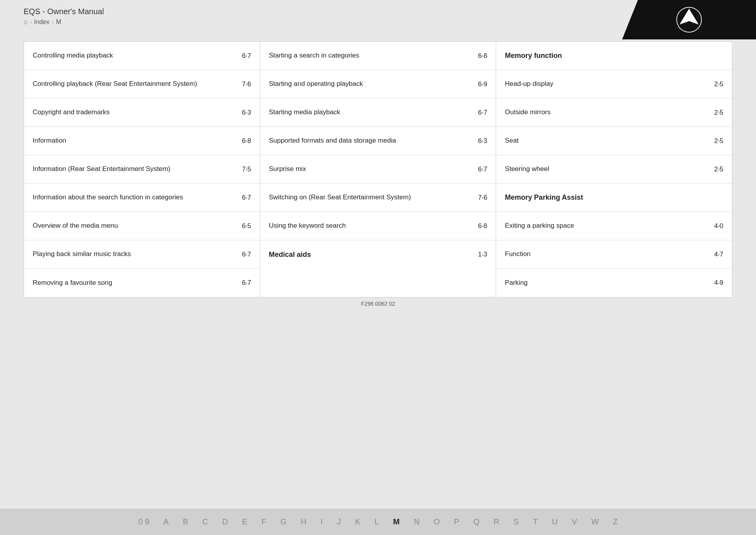 Image resolution: width=756 pixels, height=535 pixels. What do you see at coordinates (142, 169) in the screenshot?
I see `list-item: Information (Rear Seat Entertainment Sys…` at bounding box center [142, 169].